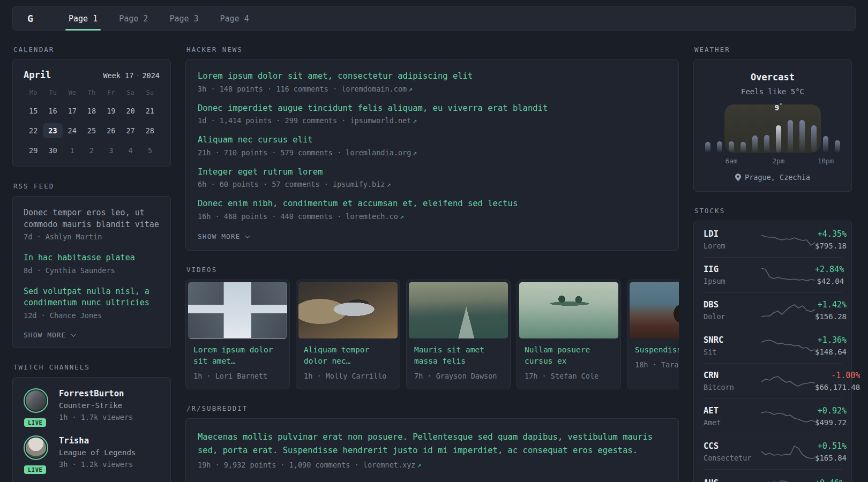 The width and height of the screenshot is (868, 482). I want to click on calendar-year: 2024, so click(151, 76).